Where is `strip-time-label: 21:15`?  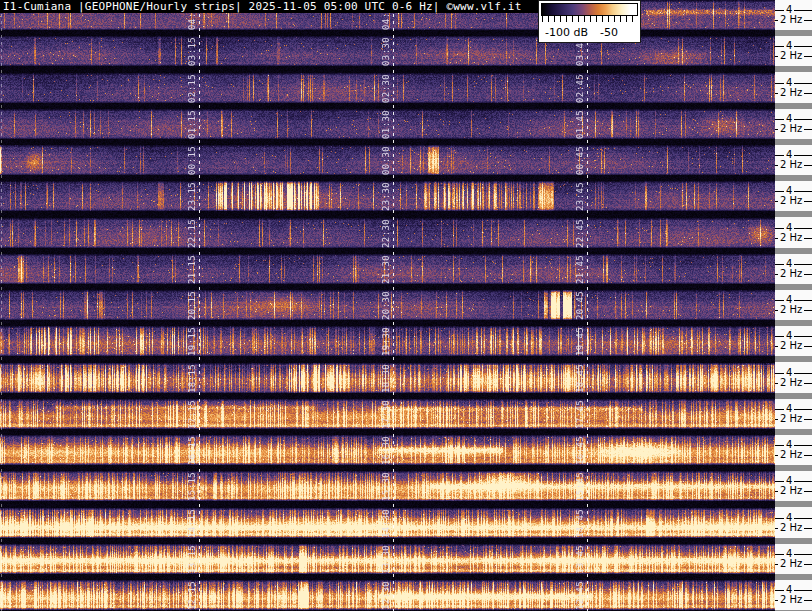
strip-time-label: 21:15 is located at coordinates (192, 270).